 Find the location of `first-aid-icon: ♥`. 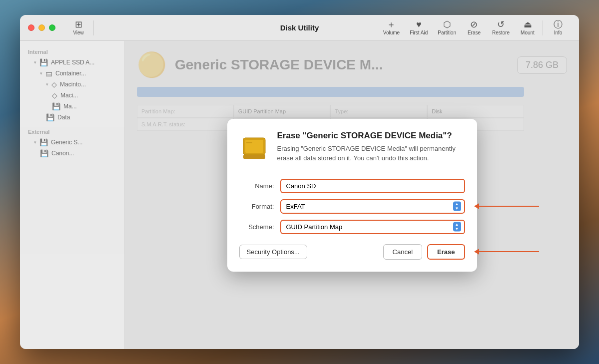

first-aid-icon: ♥ is located at coordinates (419, 24).